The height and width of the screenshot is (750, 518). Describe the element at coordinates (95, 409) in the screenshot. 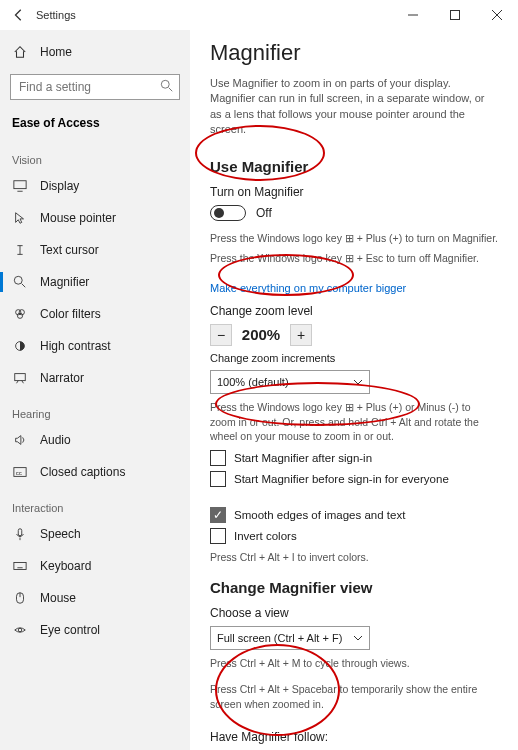

I see `group-header: Hearing` at that location.